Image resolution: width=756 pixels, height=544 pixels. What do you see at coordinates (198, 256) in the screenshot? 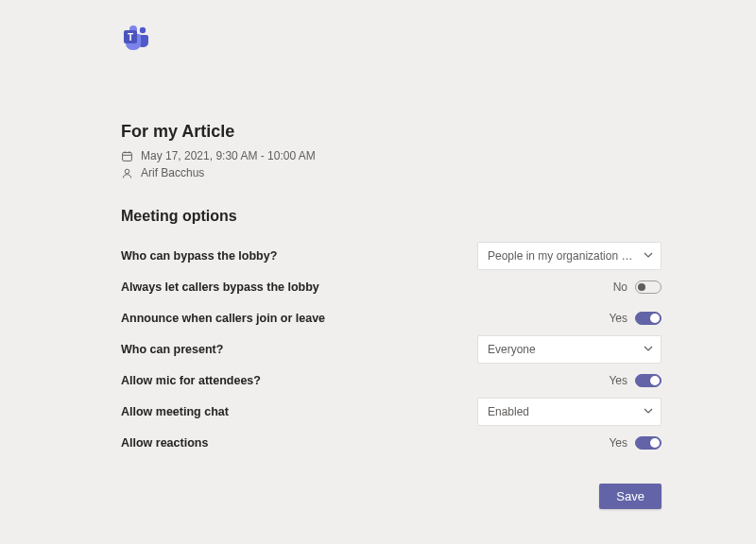
I see `option-label: Who can bypass the lobby?` at bounding box center [198, 256].